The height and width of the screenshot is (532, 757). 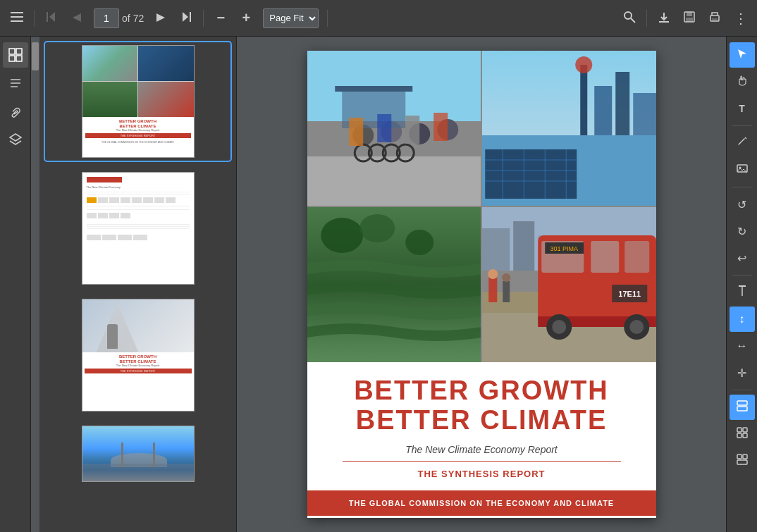 What do you see at coordinates (664, 18) in the screenshot?
I see `download-icon` at bounding box center [664, 18].